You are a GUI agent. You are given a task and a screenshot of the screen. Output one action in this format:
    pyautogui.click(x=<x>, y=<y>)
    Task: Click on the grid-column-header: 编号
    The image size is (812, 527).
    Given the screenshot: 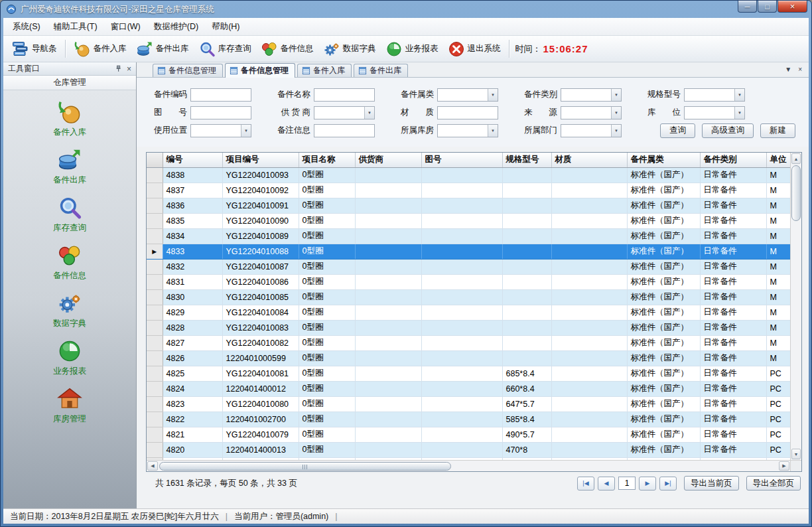 What is the action you would take?
    pyautogui.click(x=192, y=160)
    